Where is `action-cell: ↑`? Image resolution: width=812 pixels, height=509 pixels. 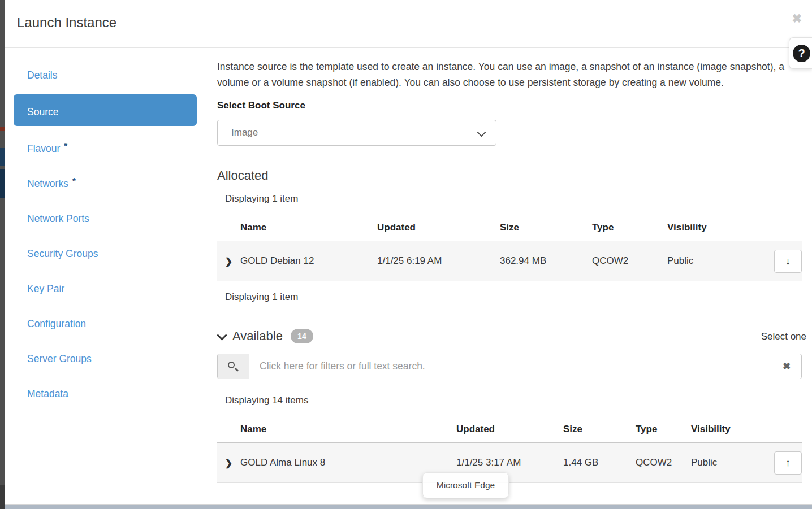 action-cell: ↑ is located at coordinates (784, 463).